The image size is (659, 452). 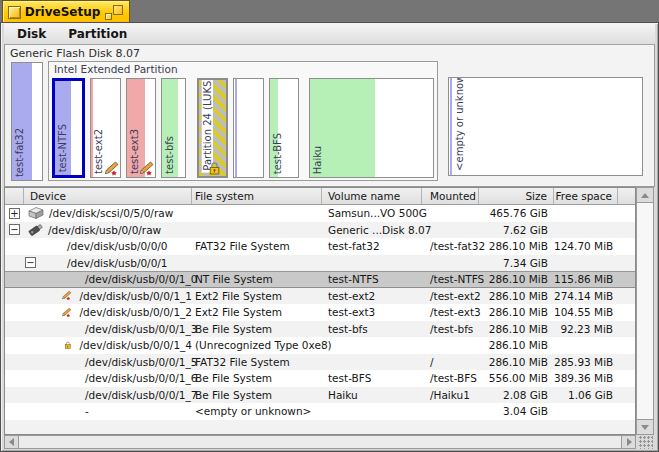 I want to click on partition-box-test-bfs: test-bfs, so click(x=174, y=128).